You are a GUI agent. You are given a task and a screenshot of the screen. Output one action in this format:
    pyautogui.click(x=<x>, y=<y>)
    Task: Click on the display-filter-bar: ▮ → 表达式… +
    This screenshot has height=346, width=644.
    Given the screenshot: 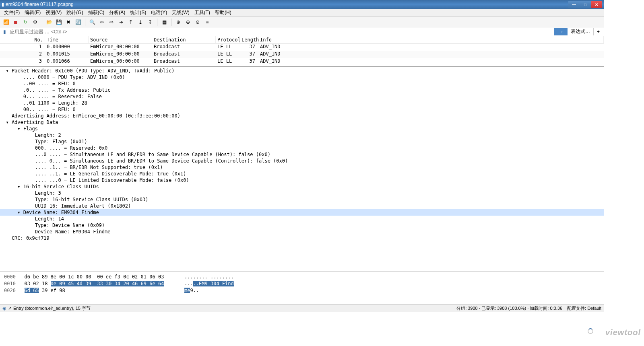 What is the action you would take?
    pyautogui.click(x=302, y=32)
    